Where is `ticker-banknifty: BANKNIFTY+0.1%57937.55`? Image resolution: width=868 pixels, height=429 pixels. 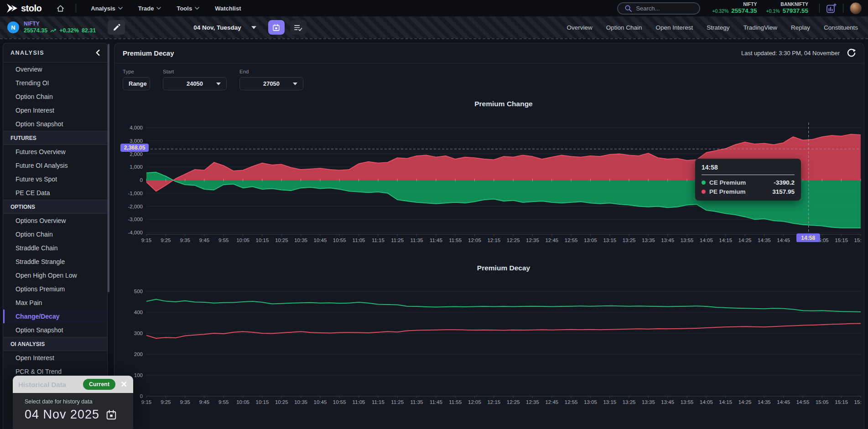 ticker-banknifty: BANKNIFTY+0.1%57937.55 is located at coordinates (787, 8).